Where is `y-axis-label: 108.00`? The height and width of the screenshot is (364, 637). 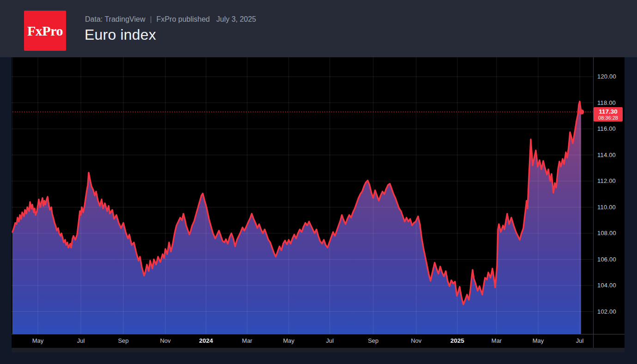
y-axis-label: 108.00 is located at coordinates (607, 233).